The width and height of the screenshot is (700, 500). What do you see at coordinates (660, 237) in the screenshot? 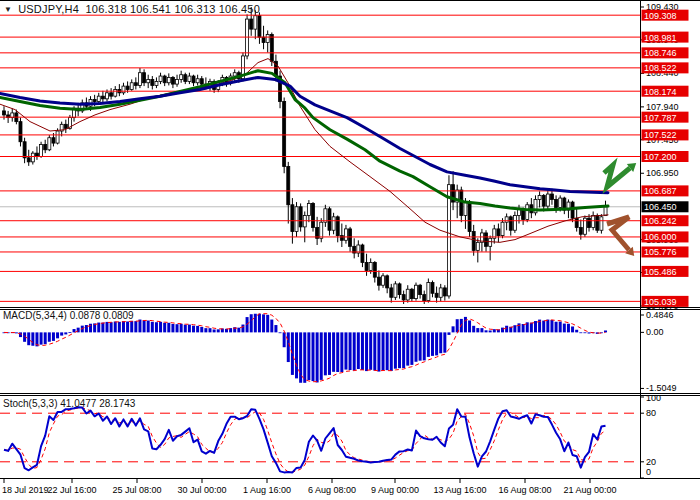
I see `level-price-label: 106.000` at bounding box center [660, 237].